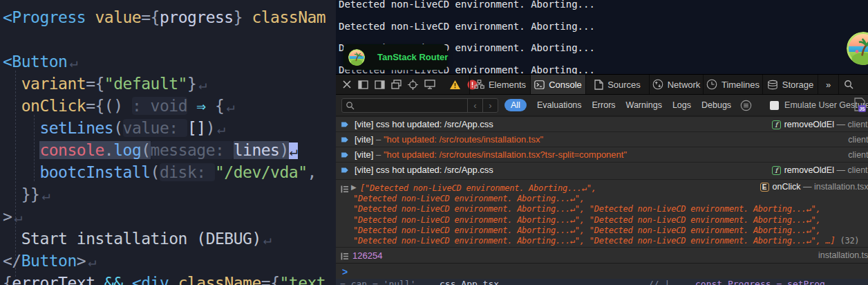 The height and width of the screenshot is (285, 868). I want to click on network-icon, so click(658, 84).